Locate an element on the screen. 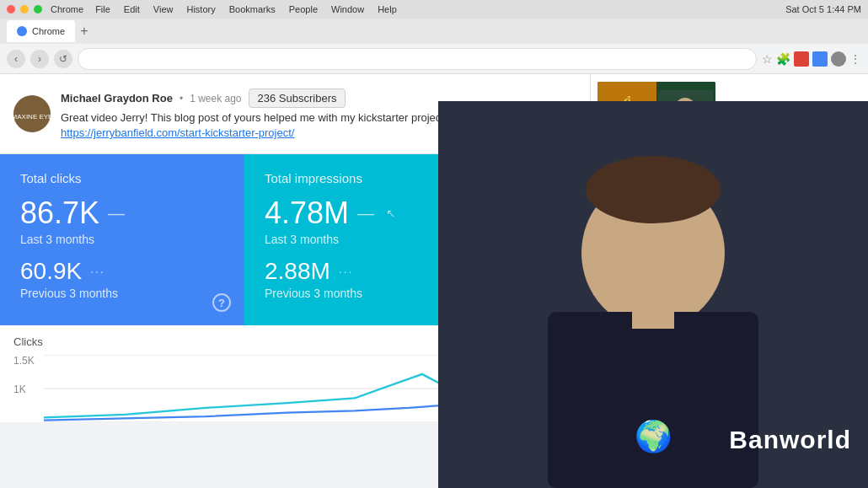  menu-view: View is located at coordinates (163, 9).